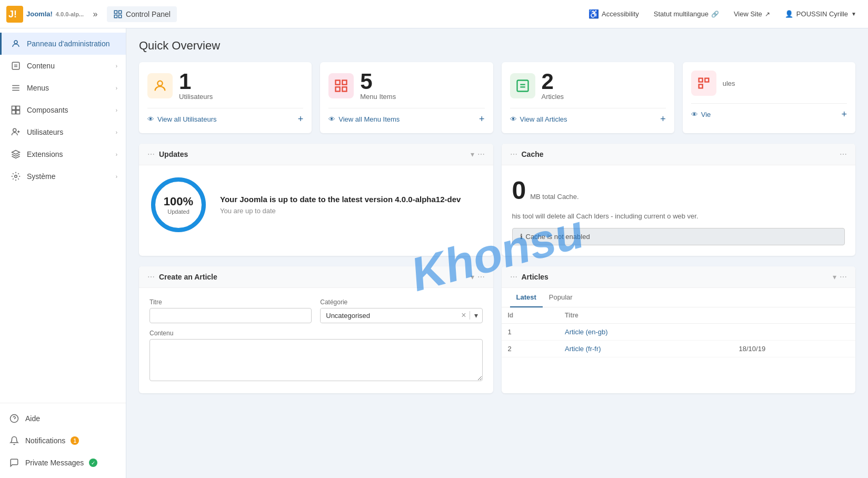 The width and height of the screenshot is (868, 478). What do you see at coordinates (316, 330) in the screenshot?
I see `create-article-panel: ⋯ Create an Article ▾ ⋯ Titre Cat` at bounding box center [316, 330].